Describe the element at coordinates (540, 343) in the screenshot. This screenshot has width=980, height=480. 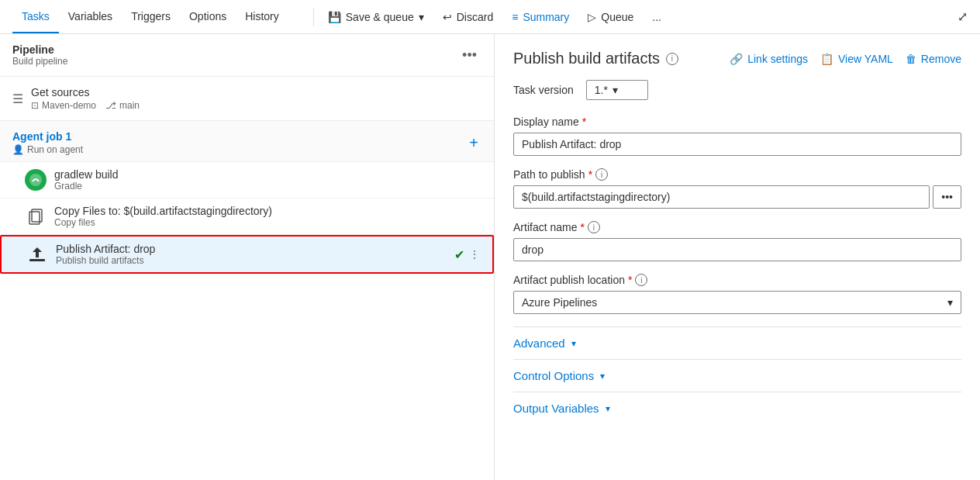
I see `advanced-label: Advanced` at that location.